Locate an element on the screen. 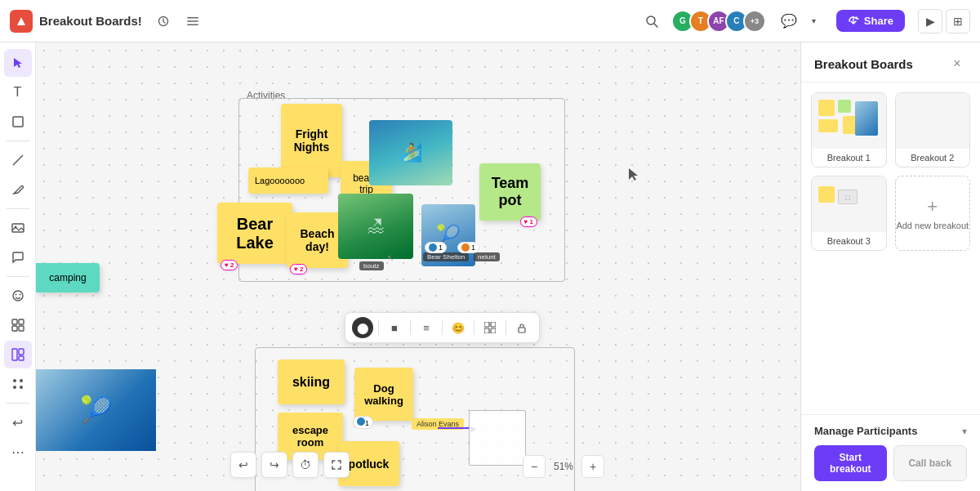 This screenshot has height=491, width=980. zoom-level: 51% is located at coordinates (564, 466).